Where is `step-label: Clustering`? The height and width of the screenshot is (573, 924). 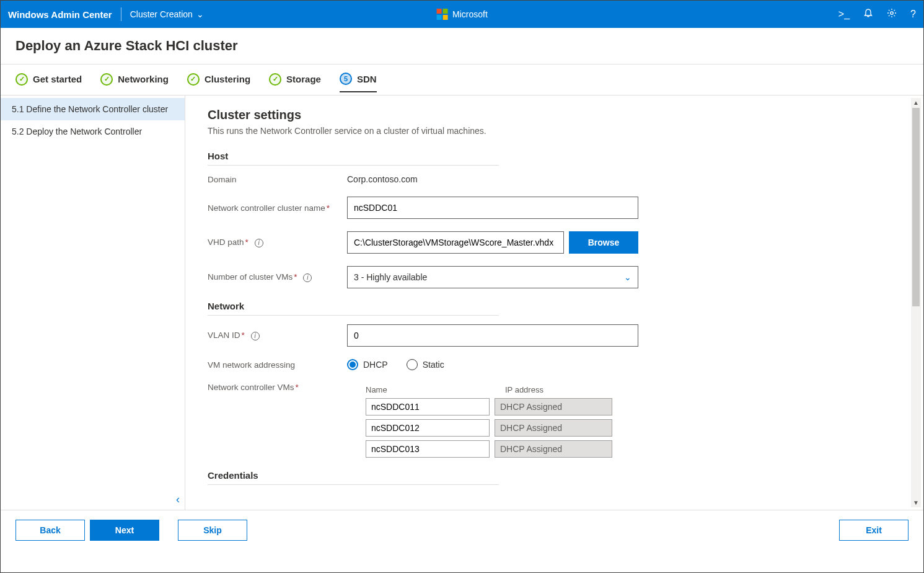 step-label: Clustering is located at coordinates (227, 79).